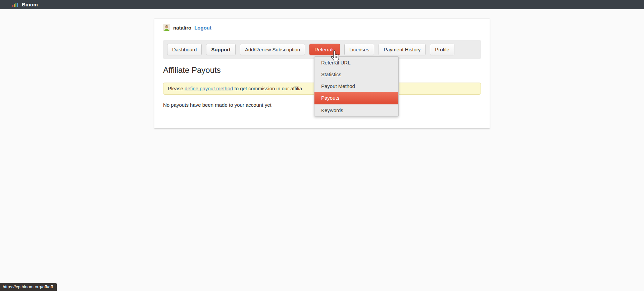  Describe the element at coordinates (322, 50) in the screenshot. I see `nav-tabs: Dashboard Support Add/Renew Subscription…` at that location.